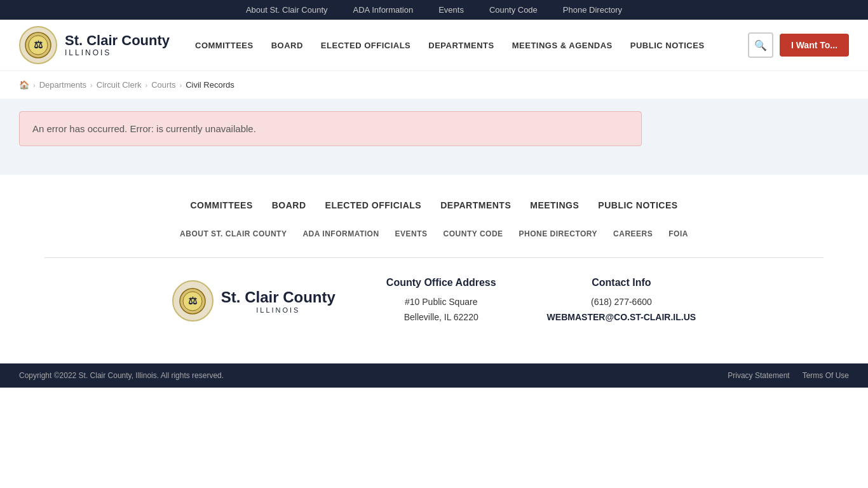 This screenshot has height=488, width=868. Describe the element at coordinates (366, 46) in the screenshot. I see `nav-elected-officials: ELECTED OFFICIALS` at that location.